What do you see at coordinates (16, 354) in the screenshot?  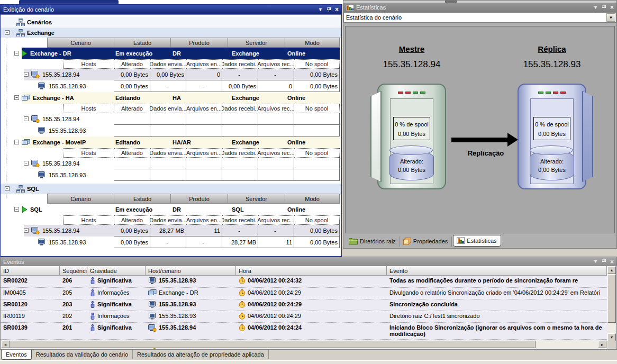 I see `tab-eventos: Eventos` at bounding box center [16, 354].